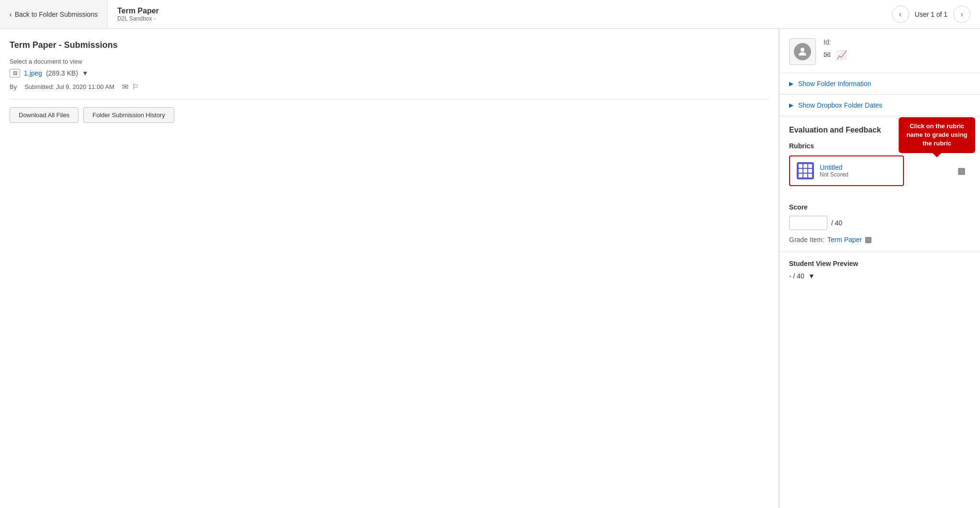 This screenshot has width=980, height=508. Describe the element at coordinates (880, 270) in the screenshot. I see `student-preview-section: Student View Preview - / 40 ▼` at that location.